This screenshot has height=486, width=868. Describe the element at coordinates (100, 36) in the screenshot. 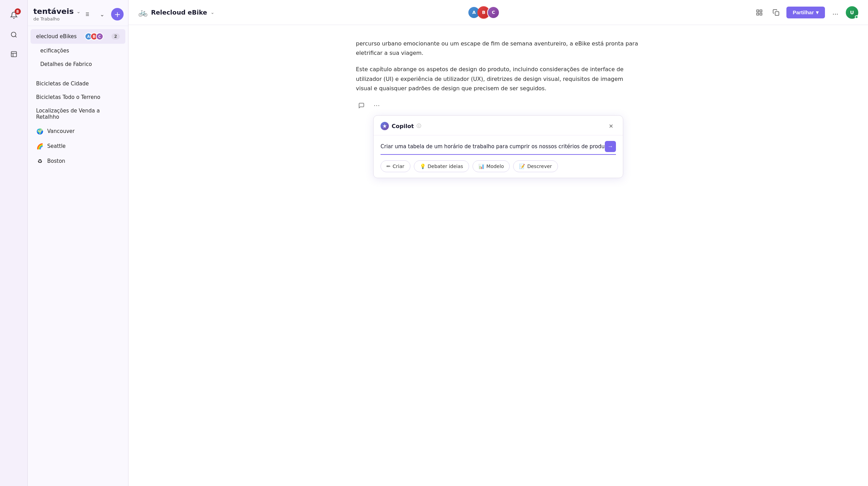

I see `avatar-3: C` at that location.